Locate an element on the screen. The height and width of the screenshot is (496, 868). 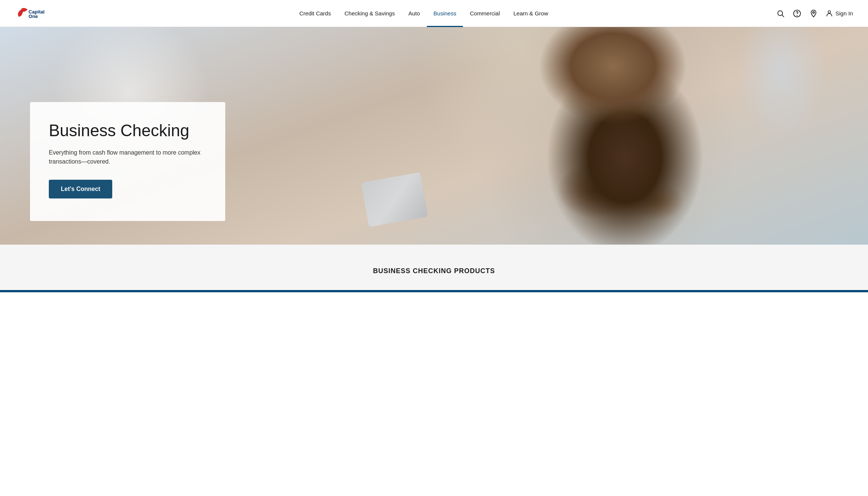
lets-connect-button: Let's Connect is located at coordinates (80, 189).